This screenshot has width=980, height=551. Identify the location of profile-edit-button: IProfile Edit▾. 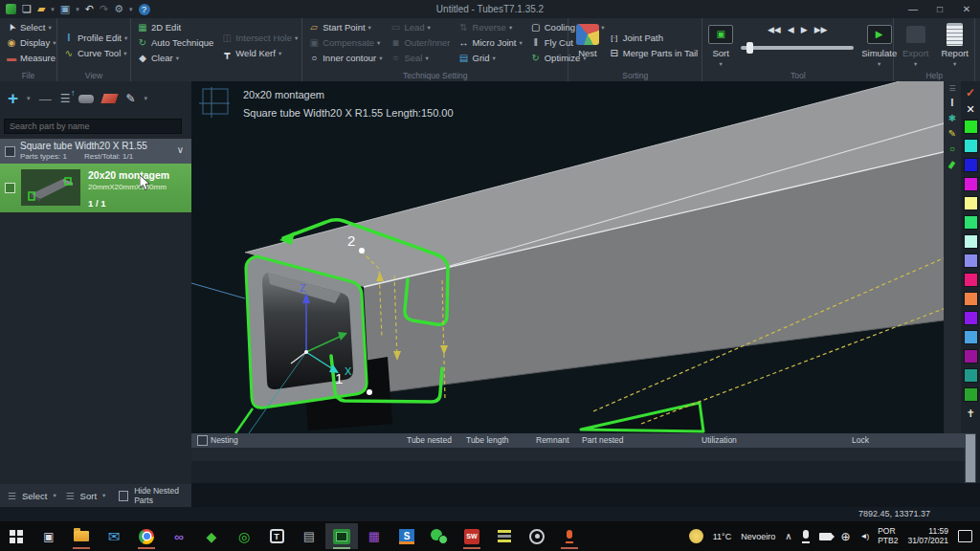
(96, 38).